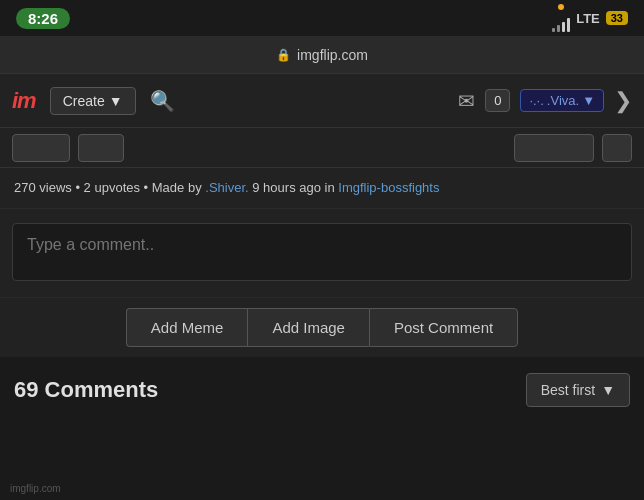  Describe the element at coordinates (568, 390) in the screenshot. I see `sort-label: Best first` at that location.